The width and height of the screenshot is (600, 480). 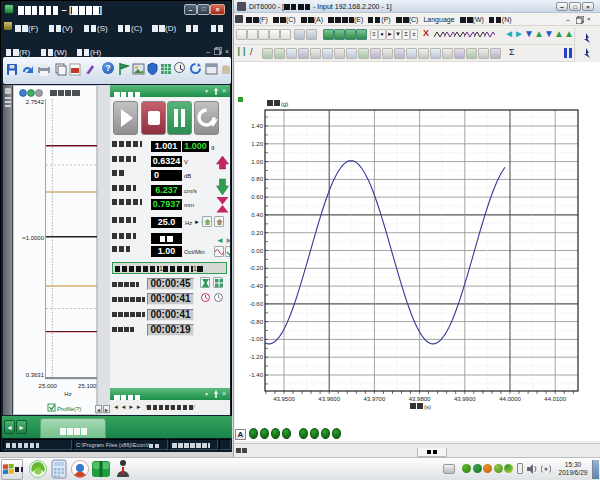 I want to click on svg-text: 0.60, so click(x=257, y=197).